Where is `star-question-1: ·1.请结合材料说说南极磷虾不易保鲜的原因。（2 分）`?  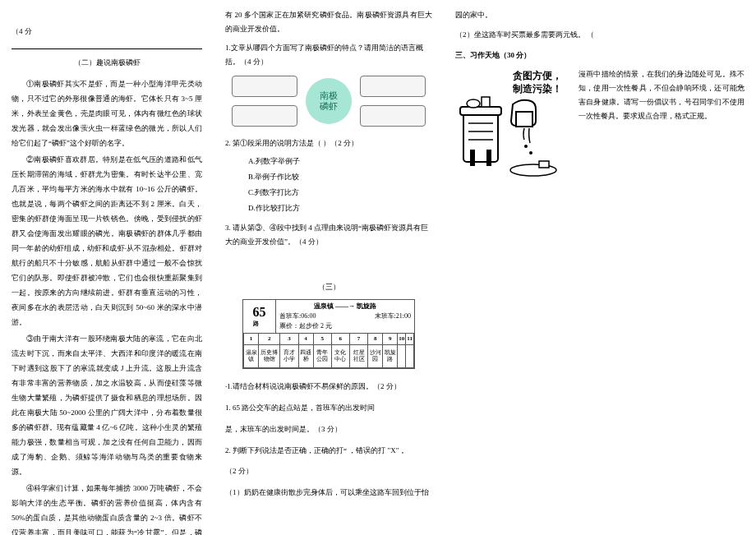 star-question-1: ·1.请结合材料说说南极磷虾不易保鲜的原因。（2 分） is located at coordinates (329, 387).